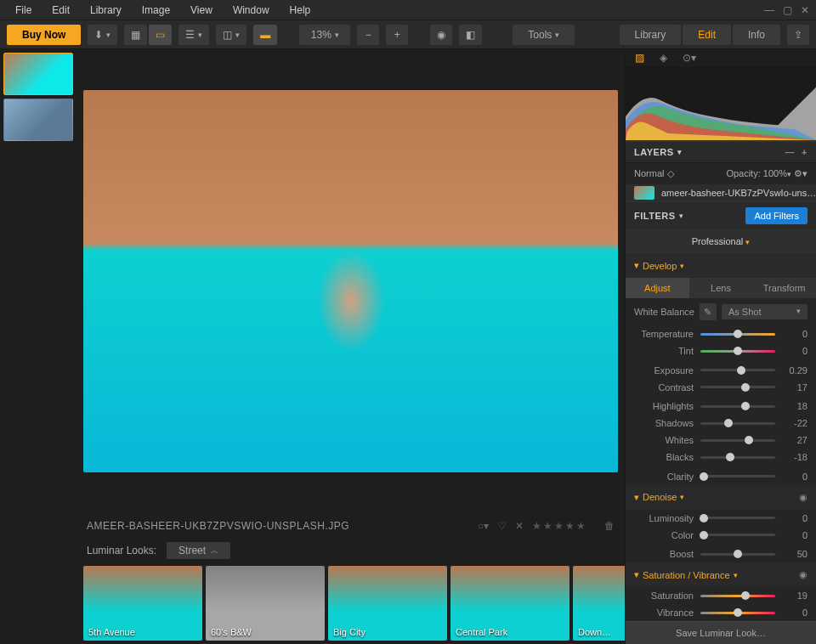 The height and width of the screenshot is (644, 816). Describe the element at coordinates (265, 603) in the screenshot. I see `look-item: 60's B&W` at that location.